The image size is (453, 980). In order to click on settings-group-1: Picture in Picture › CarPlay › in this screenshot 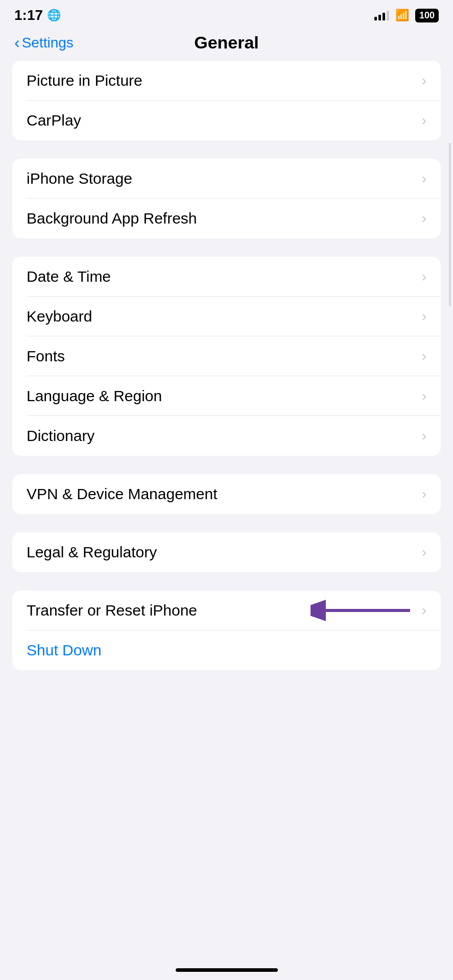, I will do `click(227, 101)`.